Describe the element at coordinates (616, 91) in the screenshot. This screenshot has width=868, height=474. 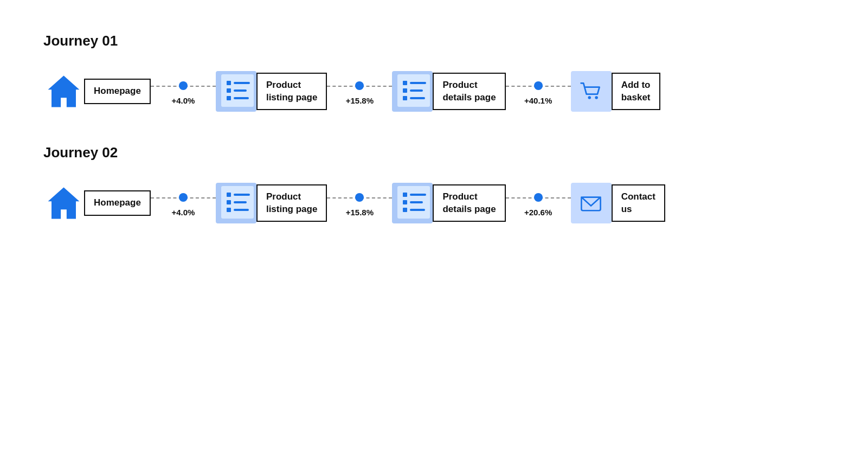
I see `node-add-to-basket: Add to basket` at that location.